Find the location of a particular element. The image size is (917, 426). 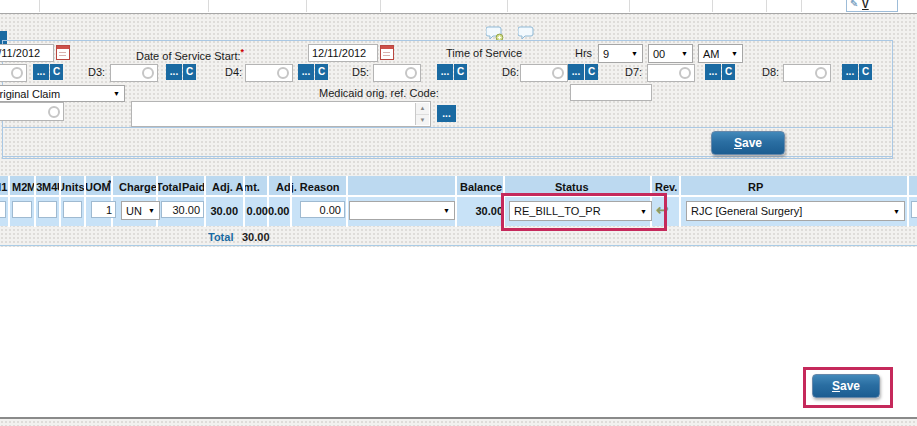

dx4-clear-button: C is located at coordinates (322, 72).